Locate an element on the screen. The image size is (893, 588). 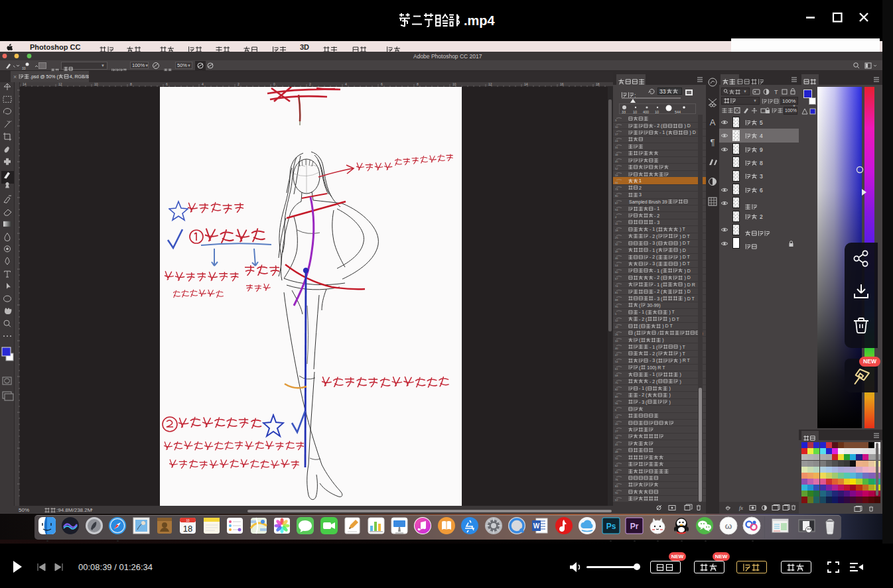
svg-text: fx is located at coordinates (741, 508).